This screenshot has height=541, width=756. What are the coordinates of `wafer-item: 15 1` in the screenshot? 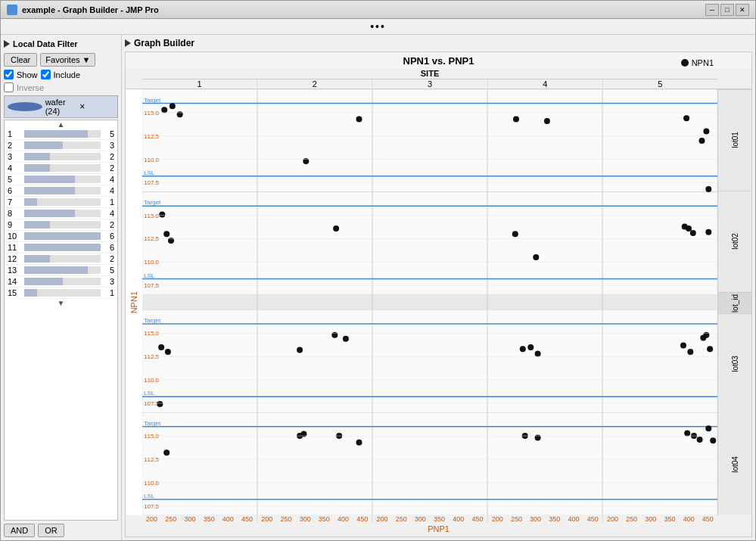 It's located at (61, 294).